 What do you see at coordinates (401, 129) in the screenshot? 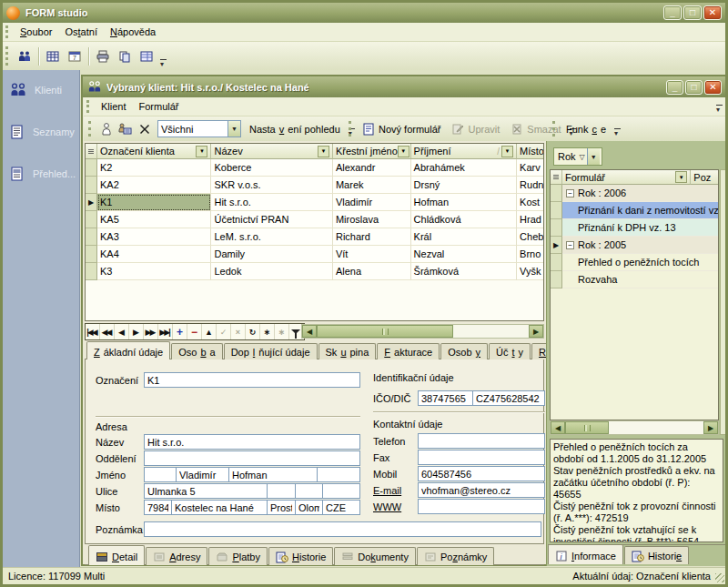
I see `new-form-button: Nový formulář` at bounding box center [401, 129].